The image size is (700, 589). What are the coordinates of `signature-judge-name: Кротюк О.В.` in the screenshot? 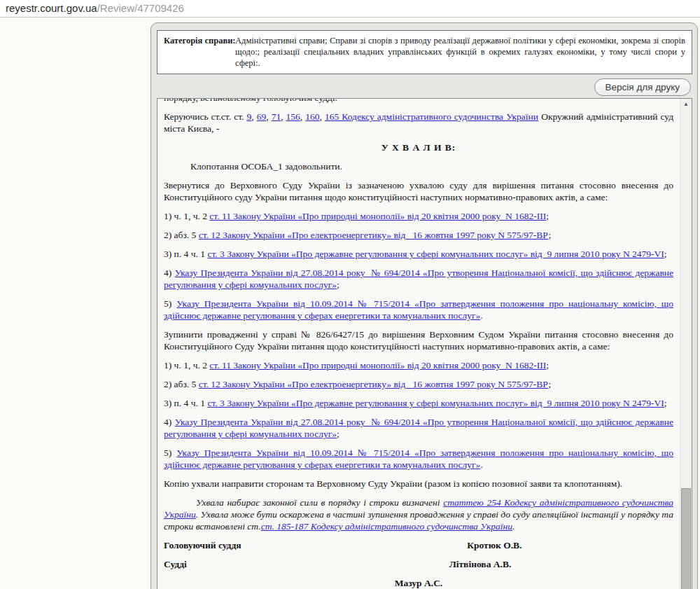 It's located at (494, 545).